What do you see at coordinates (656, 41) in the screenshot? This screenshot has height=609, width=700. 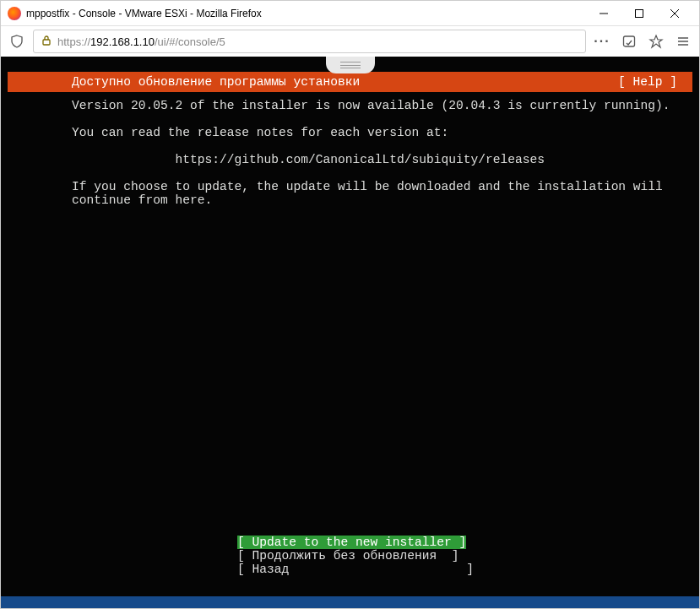 I see `bookmark-icon` at bounding box center [656, 41].